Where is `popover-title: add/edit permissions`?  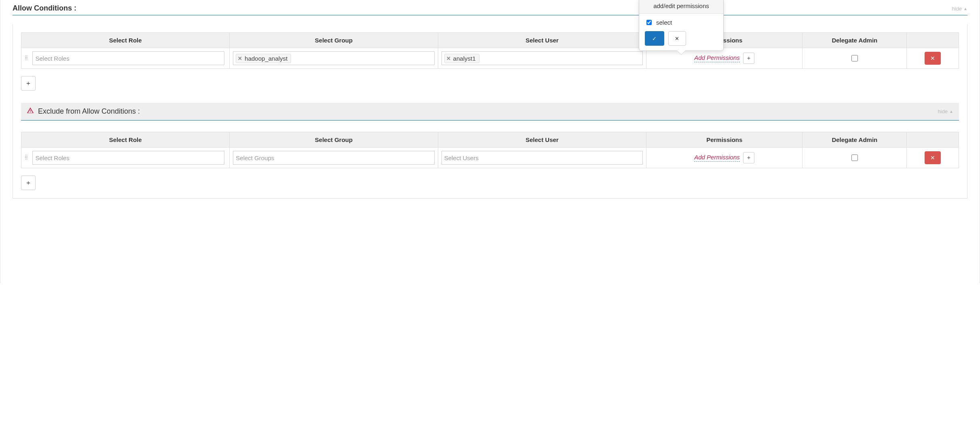 popover-title: add/edit permissions is located at coordinates (681, 7).